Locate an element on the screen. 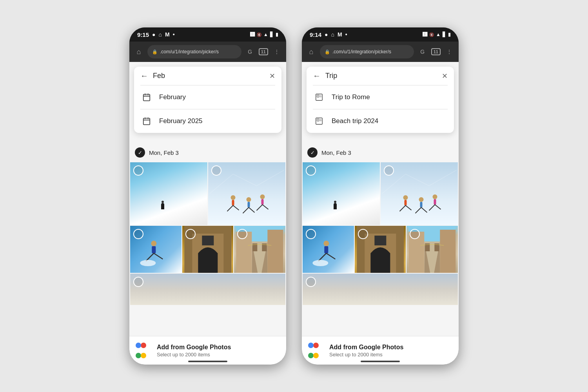  home-button-left: ⌂ is located at coordinates (139, 52).